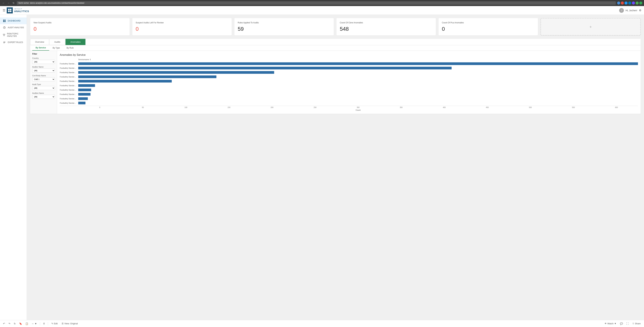  What do you see at coordinates (54, 324) in the screenshot?
I see `edit-button: ✎ Edit` at bounding box center [54, 324].